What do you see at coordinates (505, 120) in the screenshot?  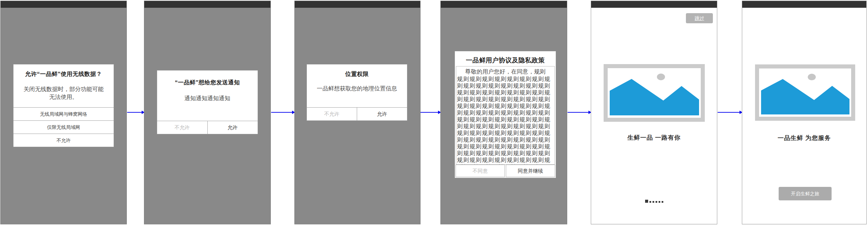 I see `agreement-rules: 规则规则规则规则规则规则规则规则规则规则规则规则规则规则规则规则规则规则规则规则…` at bounding box center [505, 120].